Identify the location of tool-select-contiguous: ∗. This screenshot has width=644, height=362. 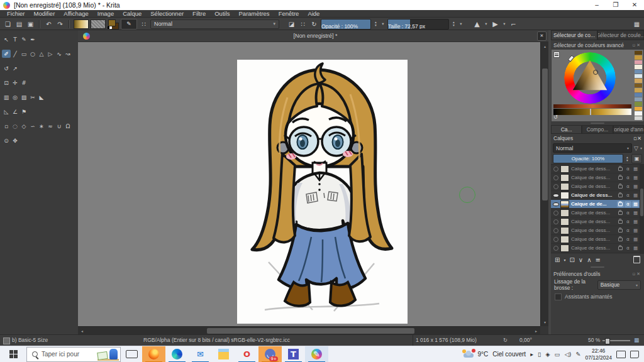
(42, 126).